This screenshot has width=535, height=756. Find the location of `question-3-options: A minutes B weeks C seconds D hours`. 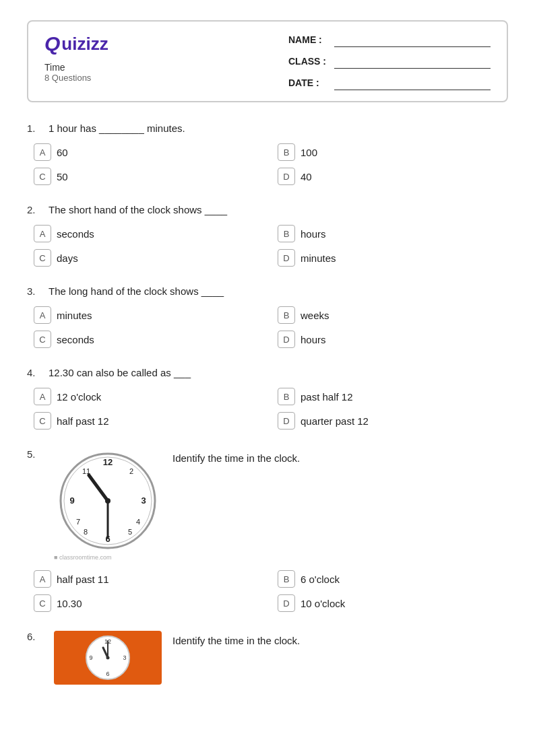

question-3-options: A minutes B weeks C seconds D hours is located at coordinates (268, 327).